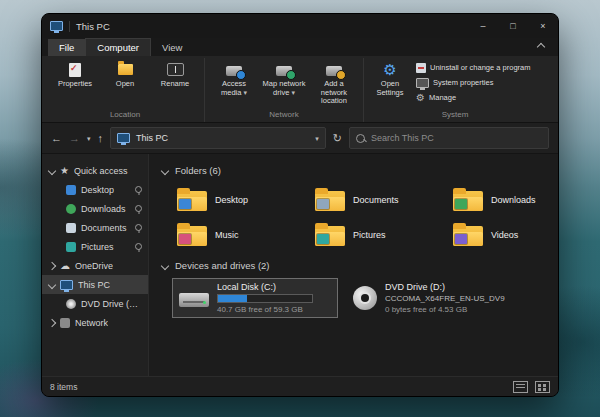 The height and width of the screenshot is (417, 600). What do you see at coordinates (95, 284) in the screenshot?
I see `sidebar-item-this-pc: This PC` at bounding box center [95, 284].